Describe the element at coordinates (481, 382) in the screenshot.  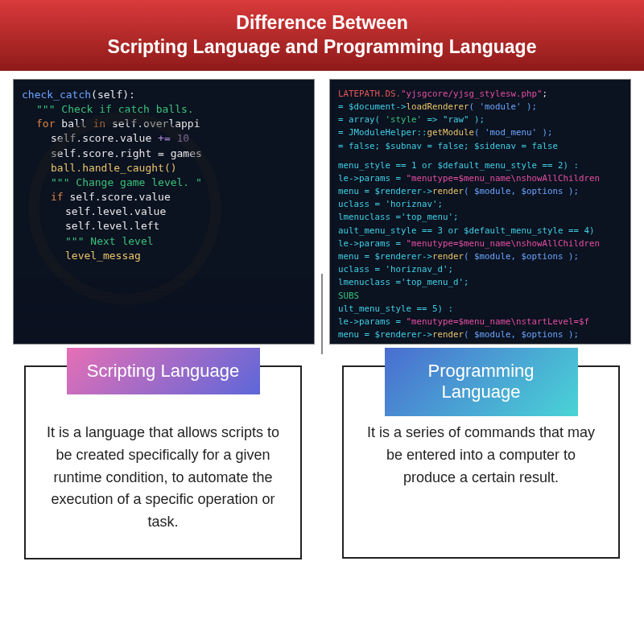
I see `programming-title: Programming Language` at that location.